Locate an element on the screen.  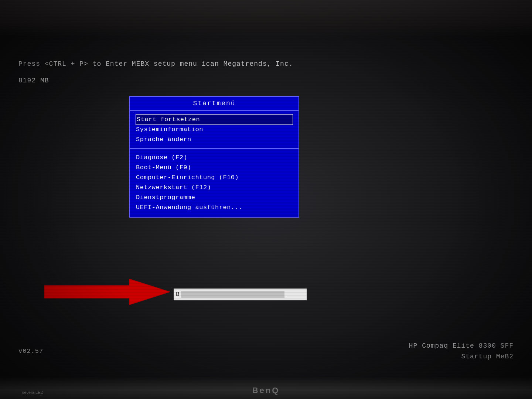
start-menu-box: Startmenü Start fortsetzen Systeminforma… is located at coordinates (214, 157).